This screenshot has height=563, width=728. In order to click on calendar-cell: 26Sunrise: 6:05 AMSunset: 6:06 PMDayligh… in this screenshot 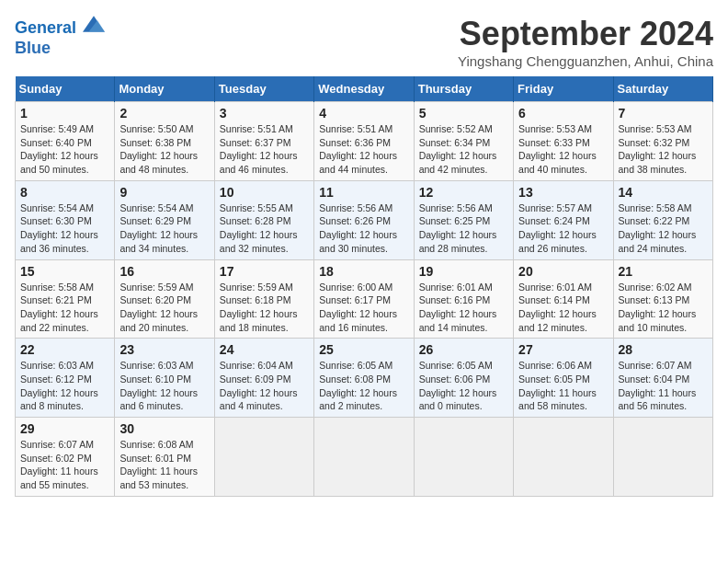, I will do `click(463, 378)`.